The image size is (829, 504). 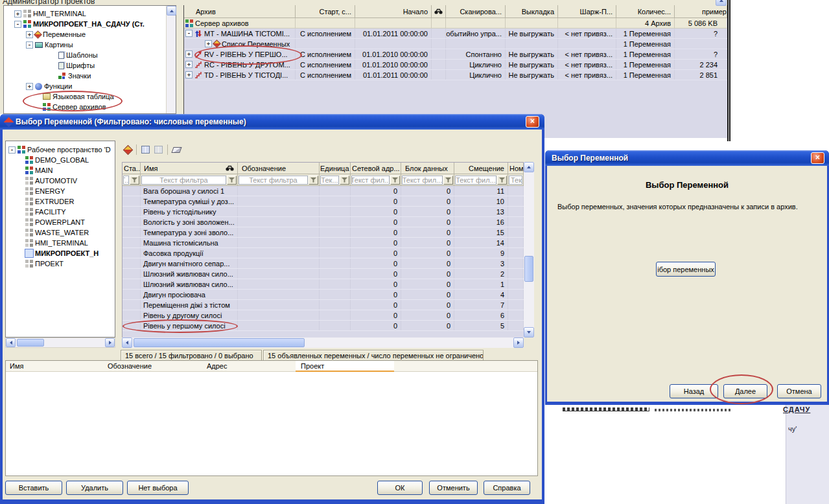 I want to click on no-selection-button: Нет выбора, so click(x=158, y=488).